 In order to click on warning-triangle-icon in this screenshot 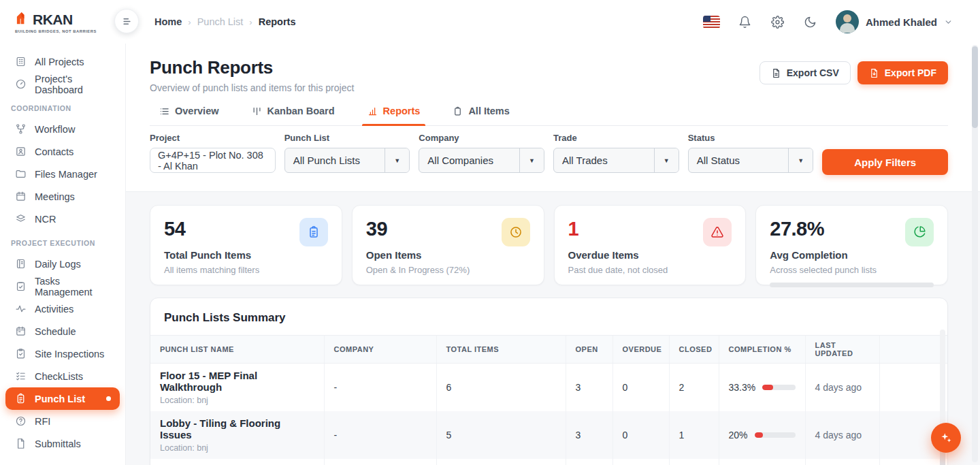, I will do `click(717, 232)`.